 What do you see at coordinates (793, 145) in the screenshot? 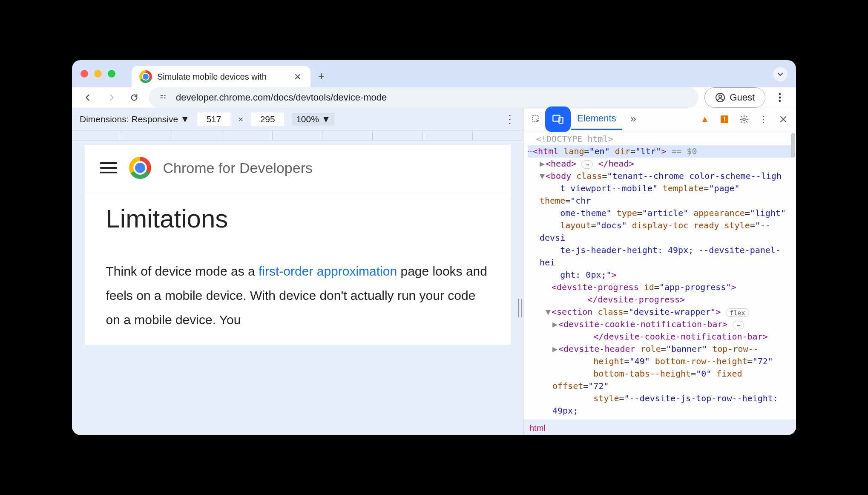
I see `scrollbar-thumb` at bounding box center [793, 145].